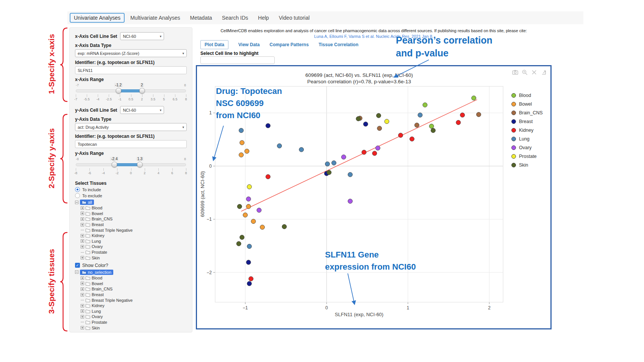 The width and height of the screenshot is (644, 362). I want to click on legend-label: Skin, so click(524, 165).